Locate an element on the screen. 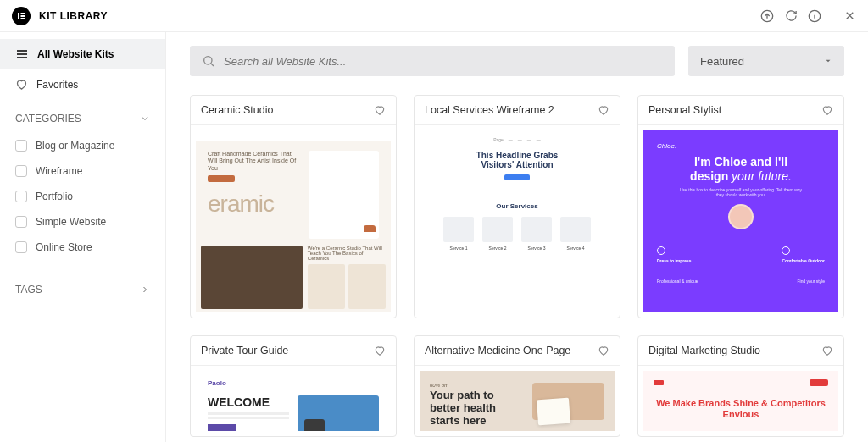 The height and width of the screenshot is (442, 868). heart-icon is located at coordinates (22, 85).